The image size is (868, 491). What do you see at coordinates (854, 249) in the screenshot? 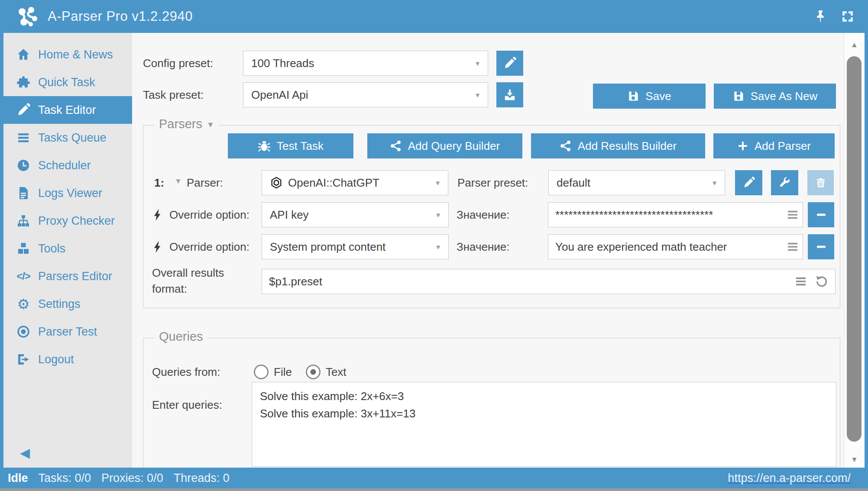
I see `scrollbar-thumb` at bounding box center [854, 249].